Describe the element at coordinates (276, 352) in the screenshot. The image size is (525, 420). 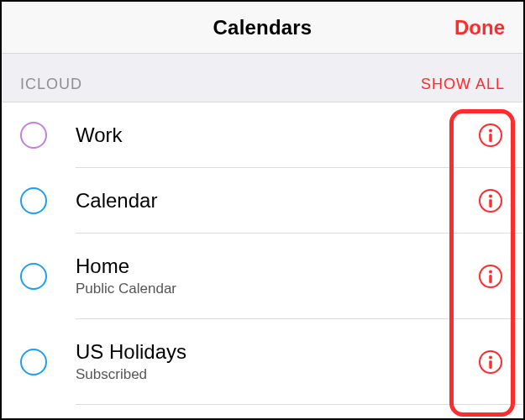
I see `calendar-name: US Holidays` at that location.